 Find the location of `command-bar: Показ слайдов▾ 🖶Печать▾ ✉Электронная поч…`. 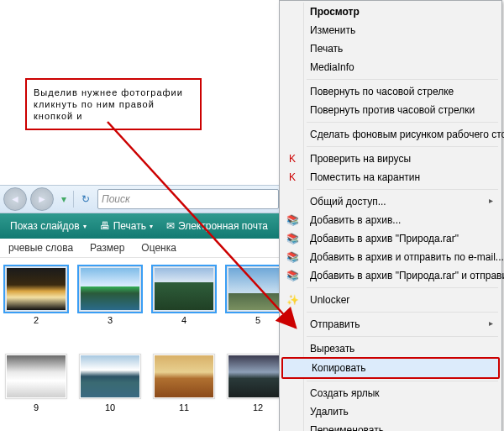

command-bar: Показ слайдов▾ 🖶Печать▾ ✉Электронная поч… is located at coordinates (141, 226).